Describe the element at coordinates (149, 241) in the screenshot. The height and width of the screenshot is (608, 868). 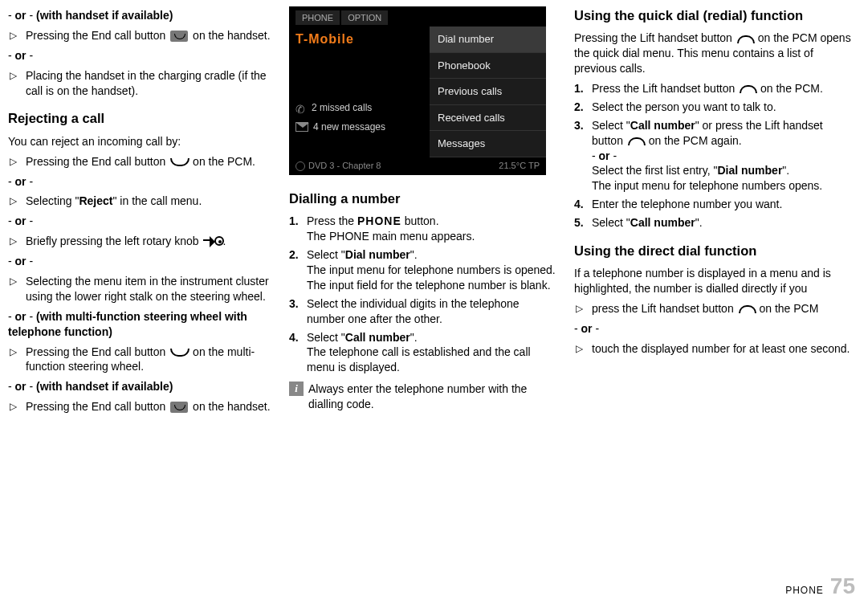
I see `bullet-text: Briefly pressing the left rotary knob .` at that location.